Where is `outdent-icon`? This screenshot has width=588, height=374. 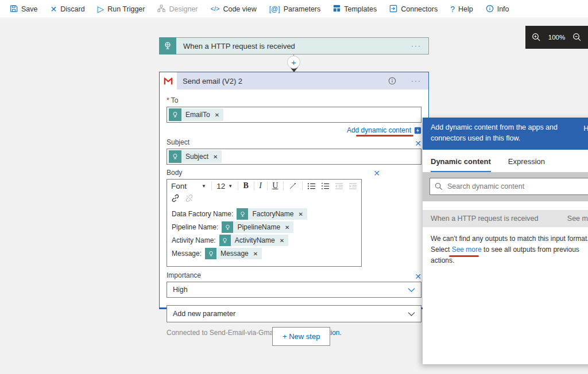 outdent-icon is located at coordinates (339, 186).